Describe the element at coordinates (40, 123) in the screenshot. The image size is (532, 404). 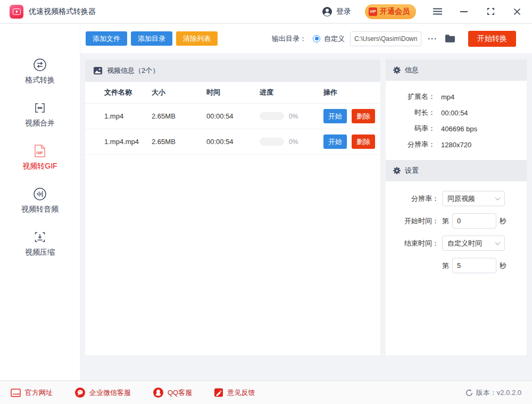
I see `sidebar-item-label: 视频合并` at that location.